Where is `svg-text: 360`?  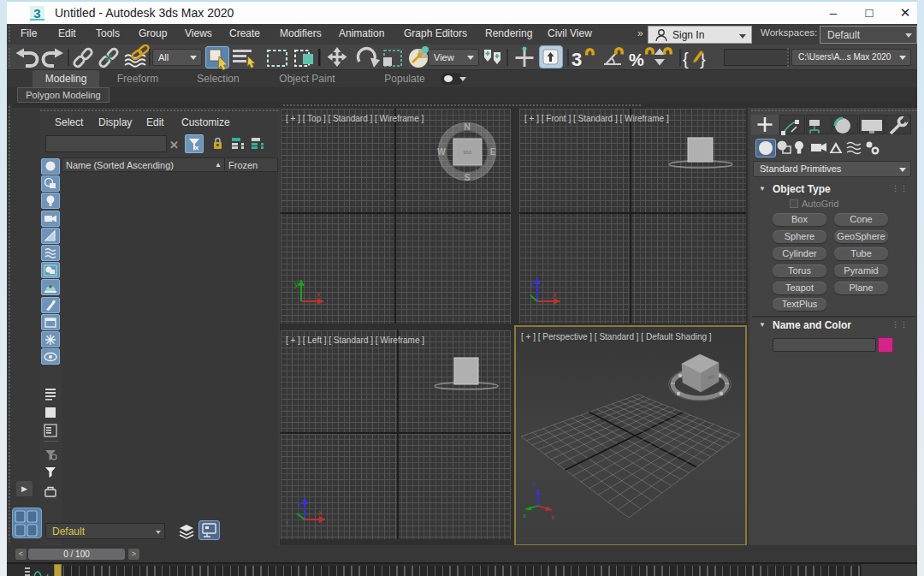 svg-text: 360 is located at coordinates (467, 152).